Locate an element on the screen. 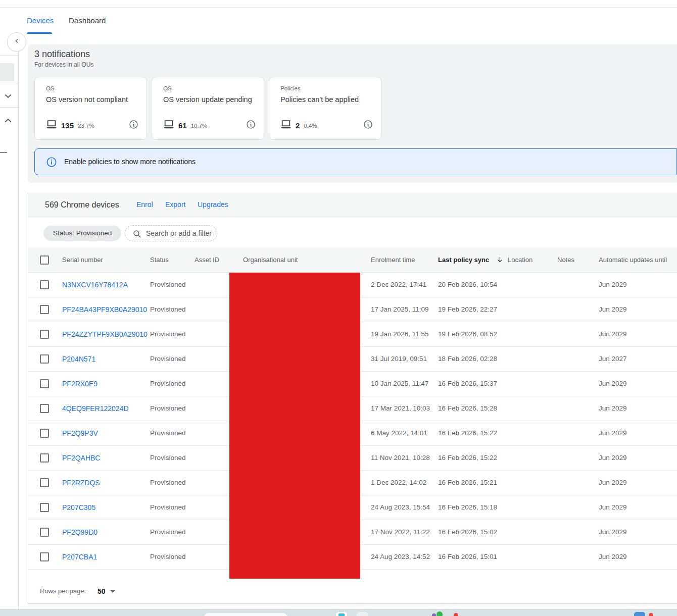 This screenshot has height=616, width=677. serial-number-link: PF2Q9P3V is located at coordinates (80, 433).